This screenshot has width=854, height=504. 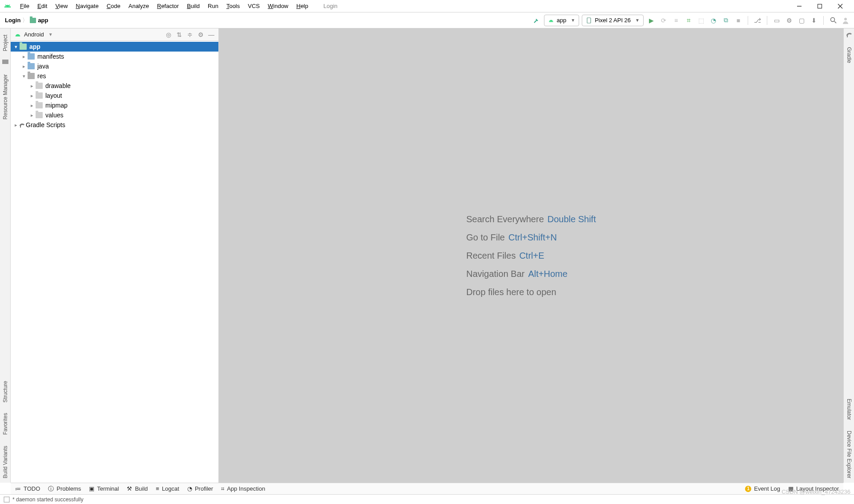 I want to click on tool-structure: Structure, so click(x=5, y=392).